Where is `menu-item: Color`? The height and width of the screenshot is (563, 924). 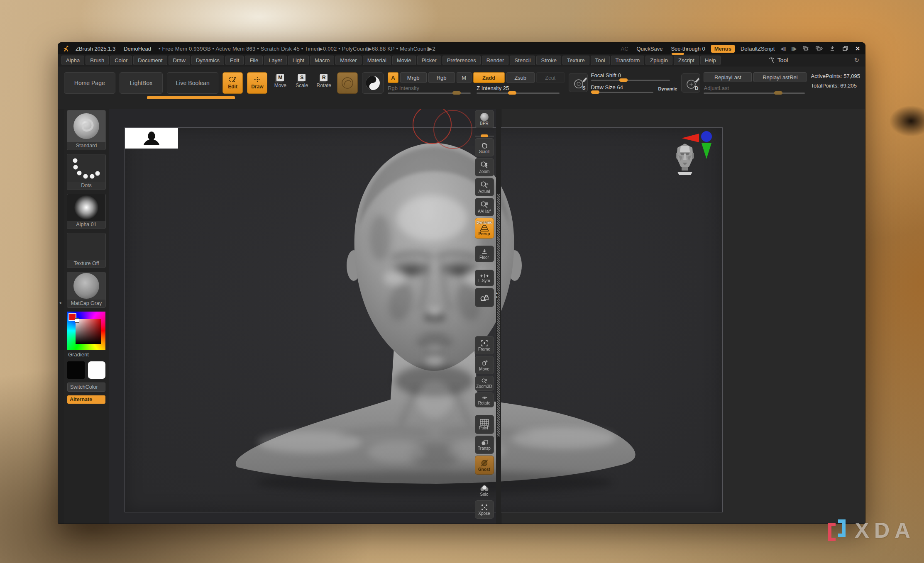
menu-item: Color is located at coordinates (121, 61).